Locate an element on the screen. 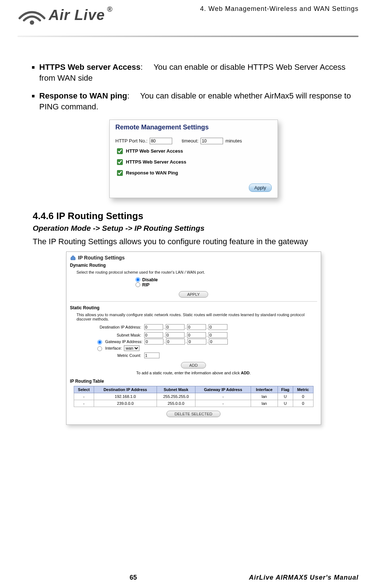 This screenshot has width=376, height=588. delete-selected-button: DELETE SELECTED is located at coordinates (194, 414).